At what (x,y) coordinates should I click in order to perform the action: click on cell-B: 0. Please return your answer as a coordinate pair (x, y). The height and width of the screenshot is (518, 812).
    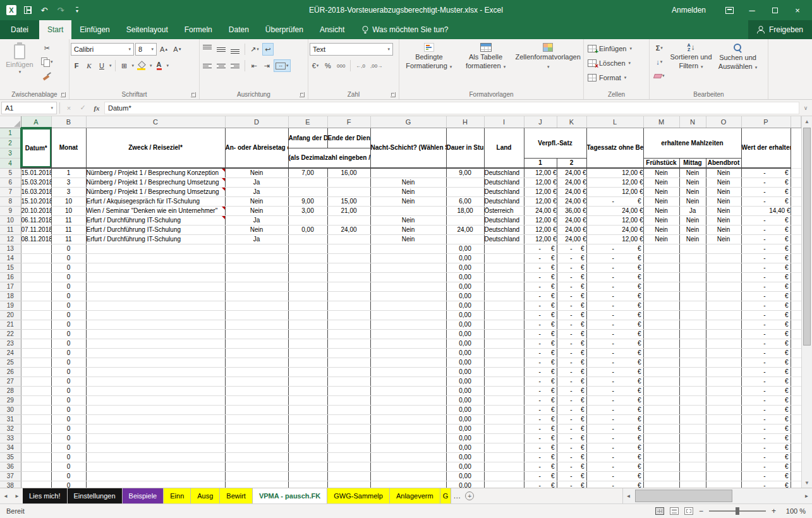
    Looking at the image, I should click on (68, 315).